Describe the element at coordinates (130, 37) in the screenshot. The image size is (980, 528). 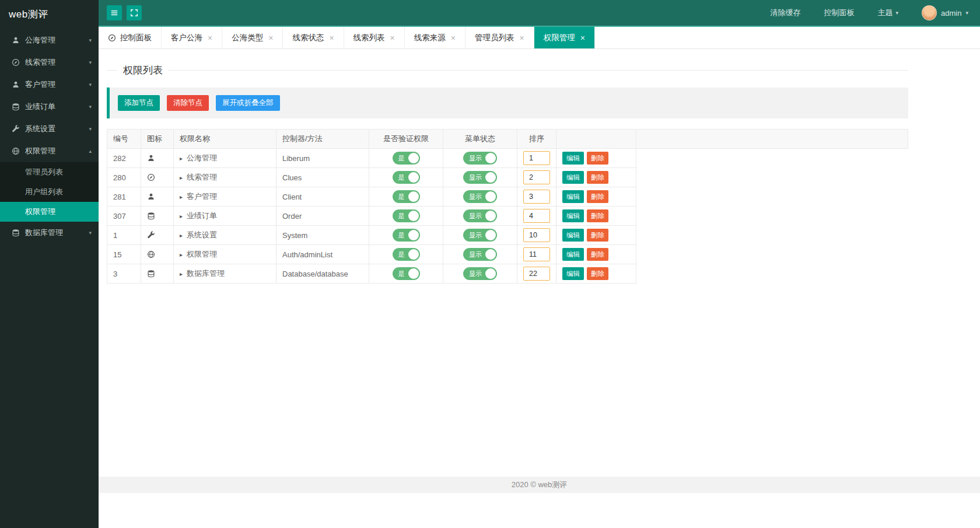
I see `tab-dashboard: 控制面板` at that location.